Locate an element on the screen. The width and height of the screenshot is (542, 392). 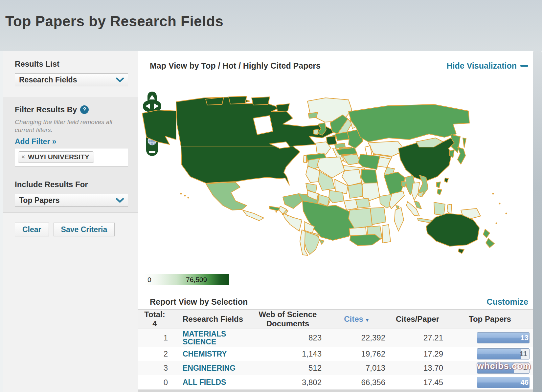
minus-icon is located at coordinates (524, 66).